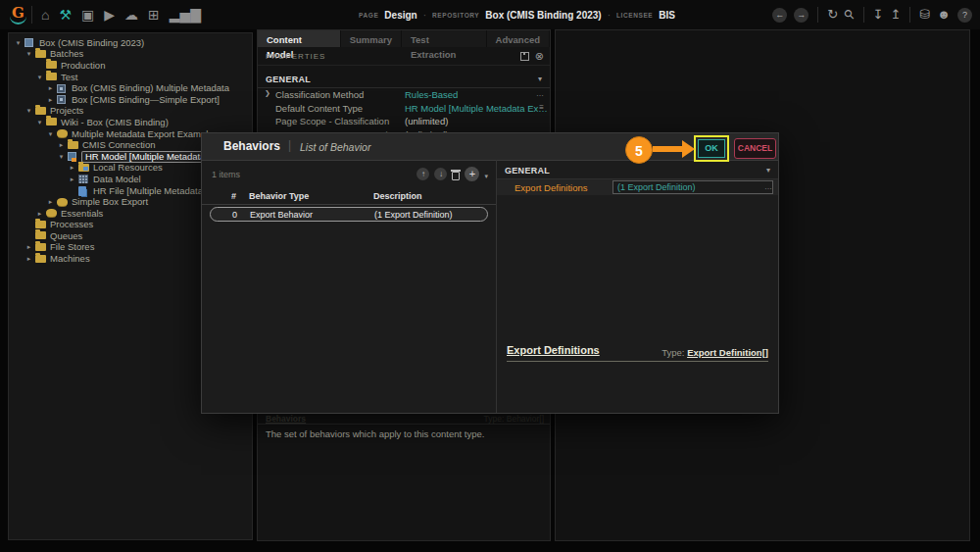 This screenshot has height=552, width=980. Describe the element at coordinates (404, 95) in the screenshot. I see `property-row: ❯Classification MethodRules-Based…` at that location.